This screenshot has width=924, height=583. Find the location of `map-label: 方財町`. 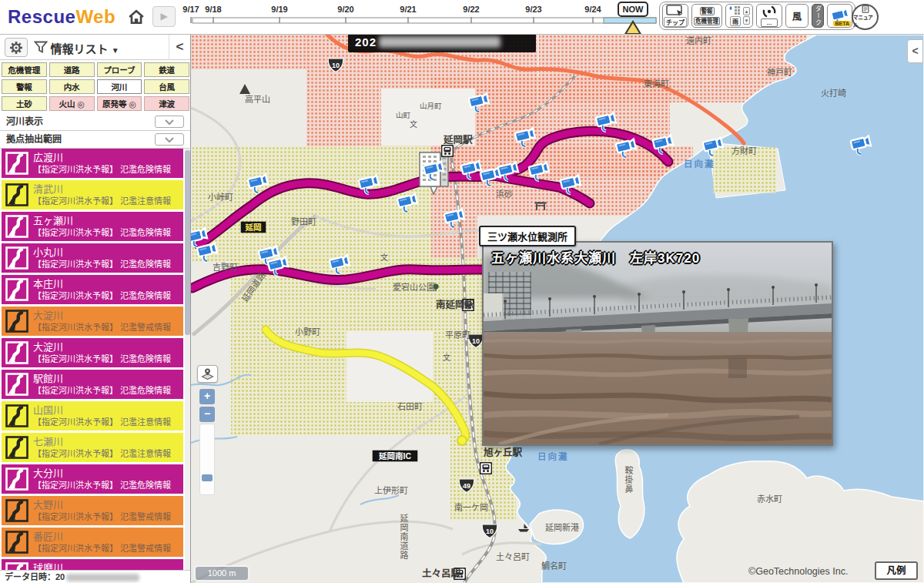

map-label: 方財町 is located at coordinates (744, 151).